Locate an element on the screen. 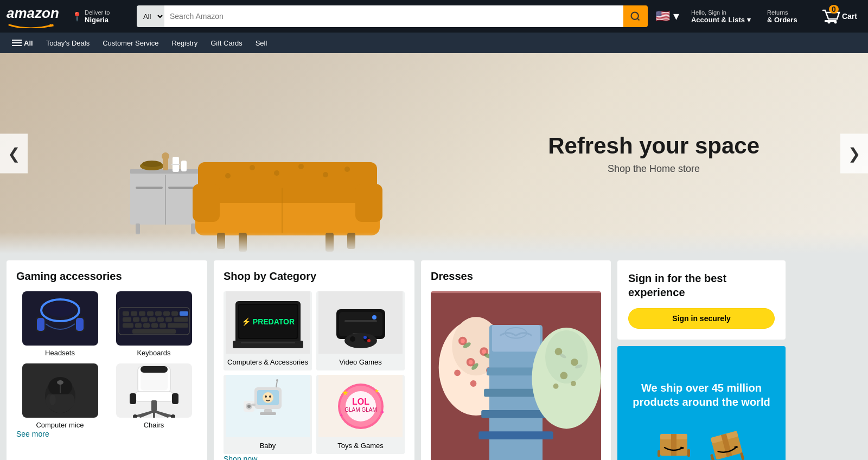 The height and width of the screenshot is (460, 868). hero-fade is located at coordinates (434, 243).